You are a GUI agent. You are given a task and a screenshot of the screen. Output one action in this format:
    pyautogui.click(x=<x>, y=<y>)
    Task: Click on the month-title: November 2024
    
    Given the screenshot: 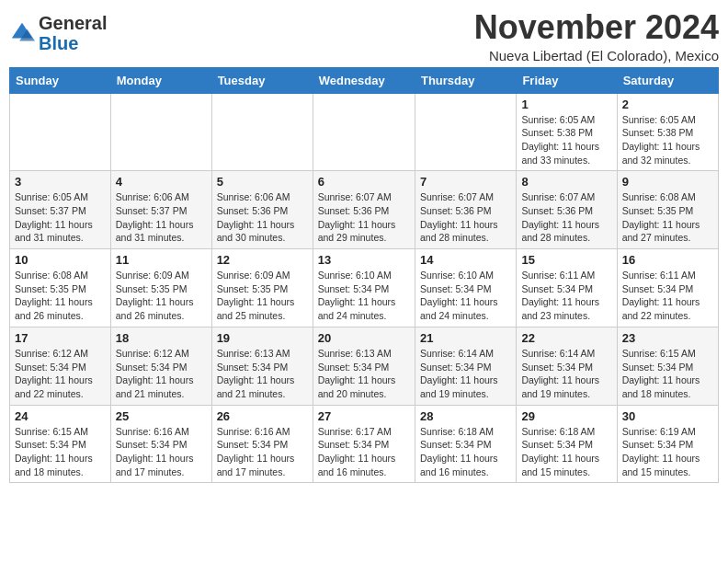 What is the action you would take?
    pyautogui.click(x=597, y=28)
    